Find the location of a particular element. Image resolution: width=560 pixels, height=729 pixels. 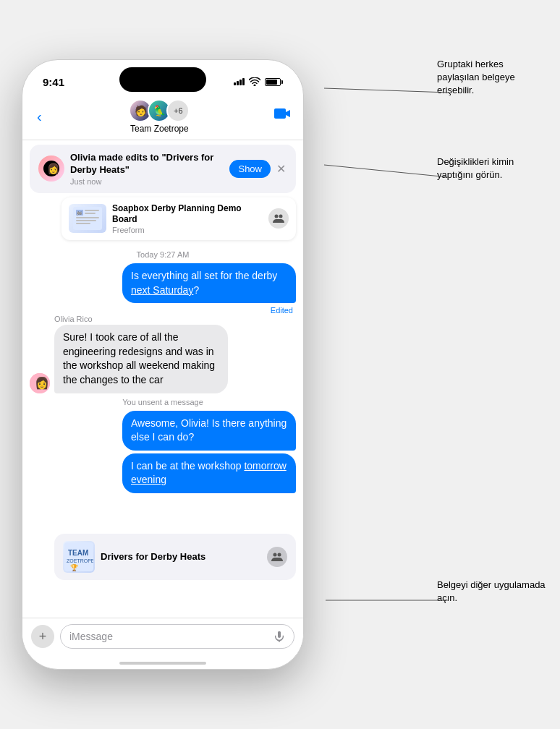

freeform-subtitle: Freeform is located at coordinates (187, 230).